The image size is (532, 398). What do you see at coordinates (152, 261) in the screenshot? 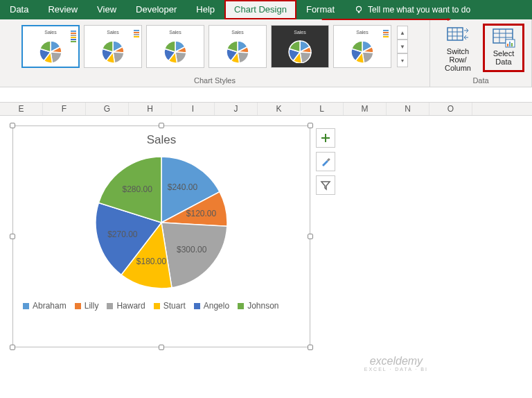
I see `svg-text: $180.00` at bounding box center [152, 261].